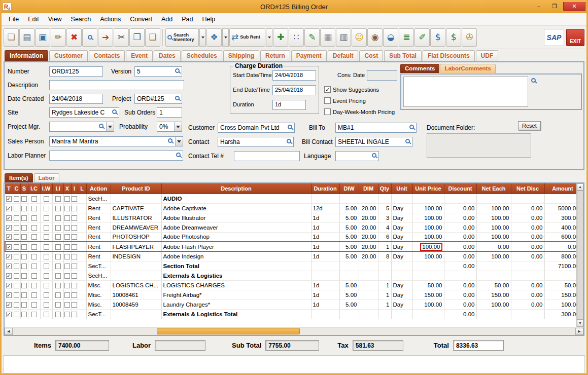  Describe the element at coordinates (121, 38) in the screenshot. I see `cut-icon: ✂` at that location.